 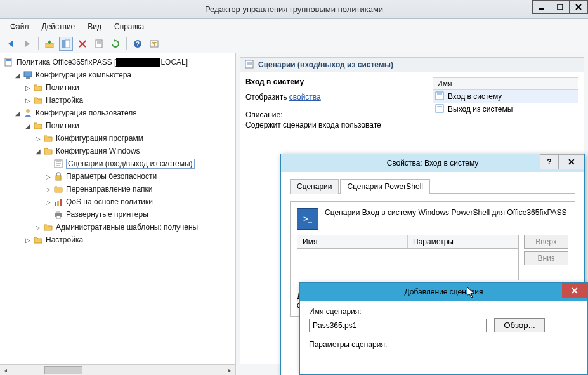 What do you see at coordinates (385, 187) in the screenshot?
I see `tab-powershell: Сценарии PowerShell` at bounding box center [385, 187].